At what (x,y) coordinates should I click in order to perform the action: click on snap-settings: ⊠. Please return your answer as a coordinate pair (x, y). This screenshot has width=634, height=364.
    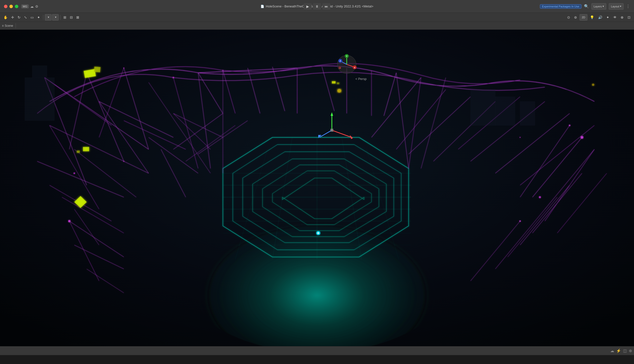
    Looking at the image, I should click on (78, 17).